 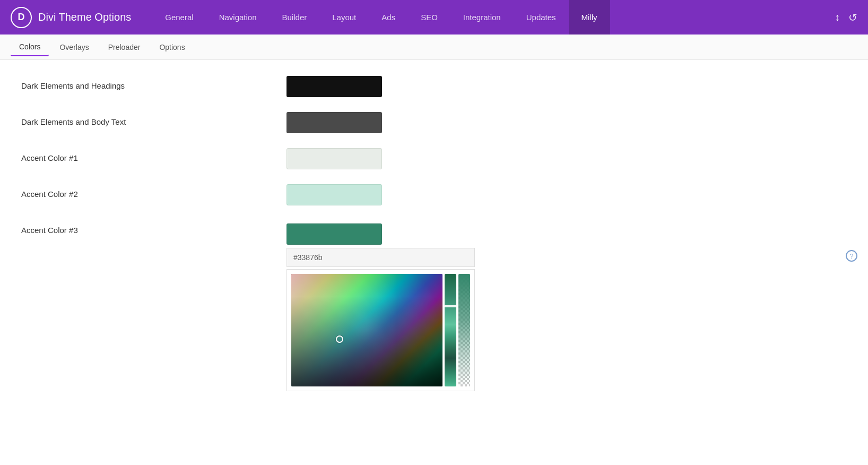 I want to click on hue-marker, so click(x=450, y=306).